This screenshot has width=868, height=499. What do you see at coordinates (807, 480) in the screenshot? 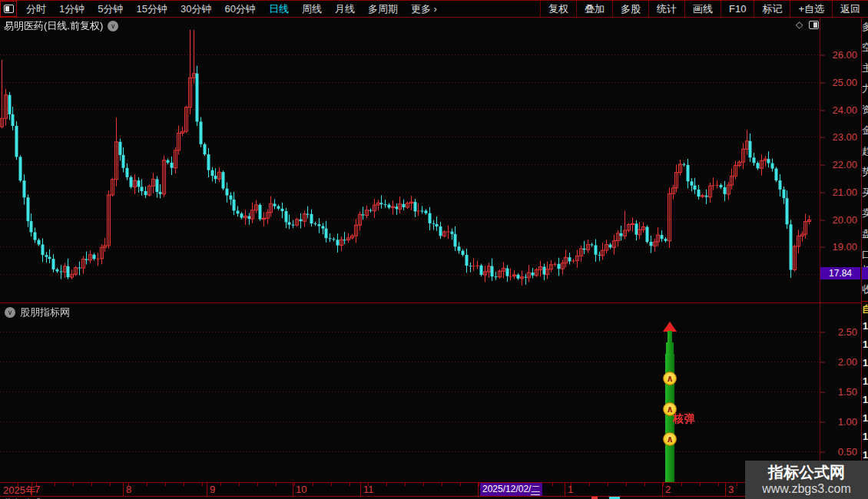
I see `site-watermark: 指标公式网 www.zbgs3.com` at bounding box center [807, 480].